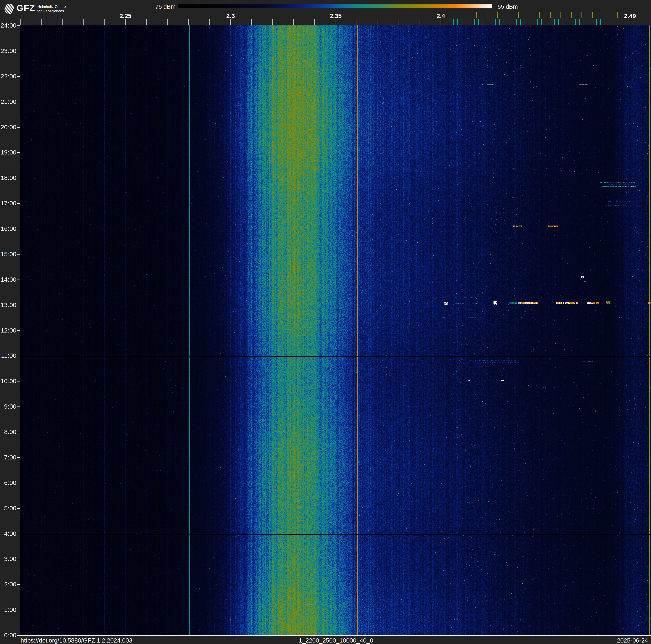 This screenshot has height=644, width=651. I want to click on hour-label: 8:00, so click(8, 432).